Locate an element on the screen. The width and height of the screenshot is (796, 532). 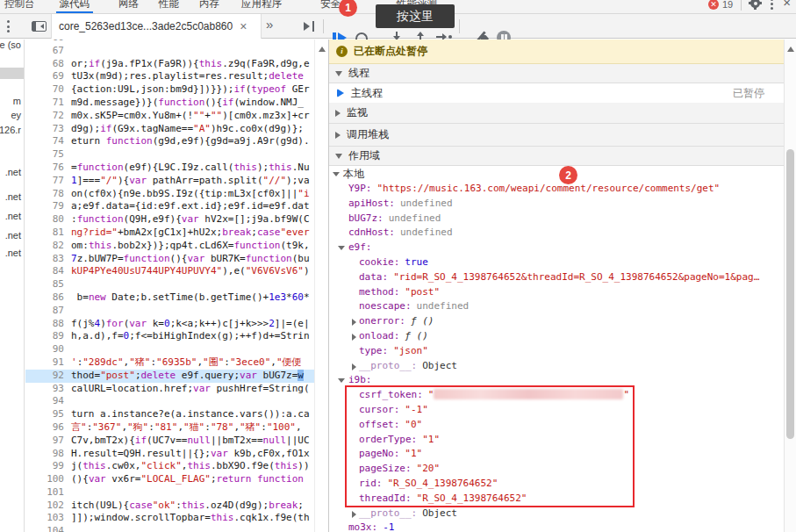
line-number: 86 is located at coordinates (48, 298).